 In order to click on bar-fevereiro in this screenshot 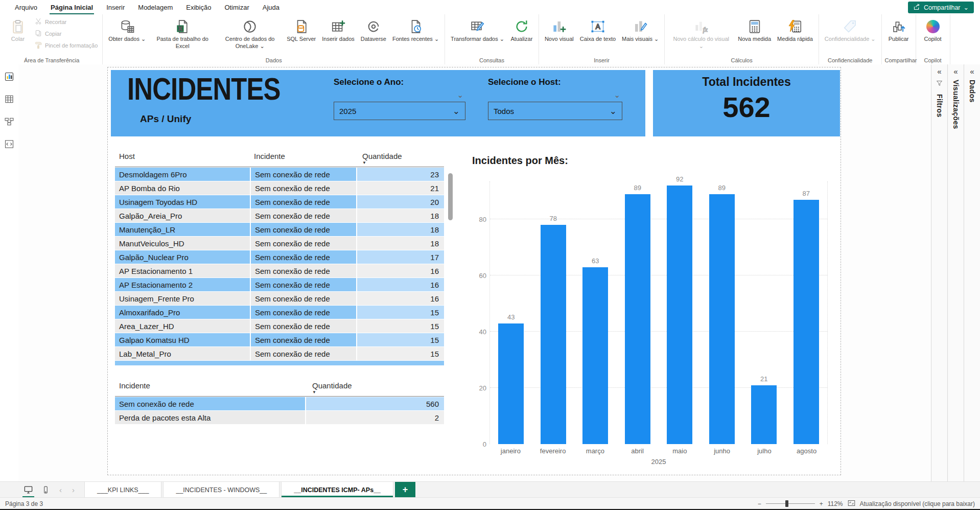, I will do `click(553, 334)`.